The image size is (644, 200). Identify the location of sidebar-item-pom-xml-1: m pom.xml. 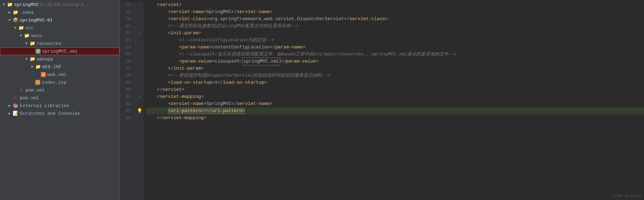
(60, 90).